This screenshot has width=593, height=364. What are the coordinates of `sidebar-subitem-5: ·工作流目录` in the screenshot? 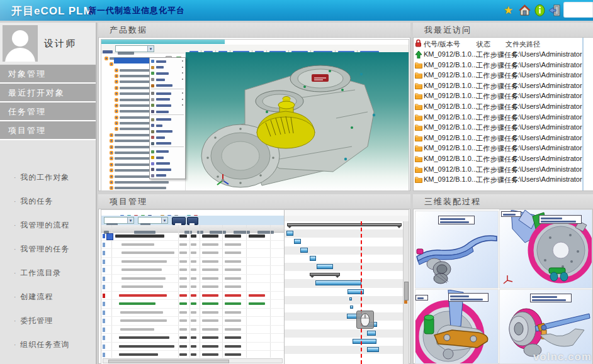 It's located at (48, 273).